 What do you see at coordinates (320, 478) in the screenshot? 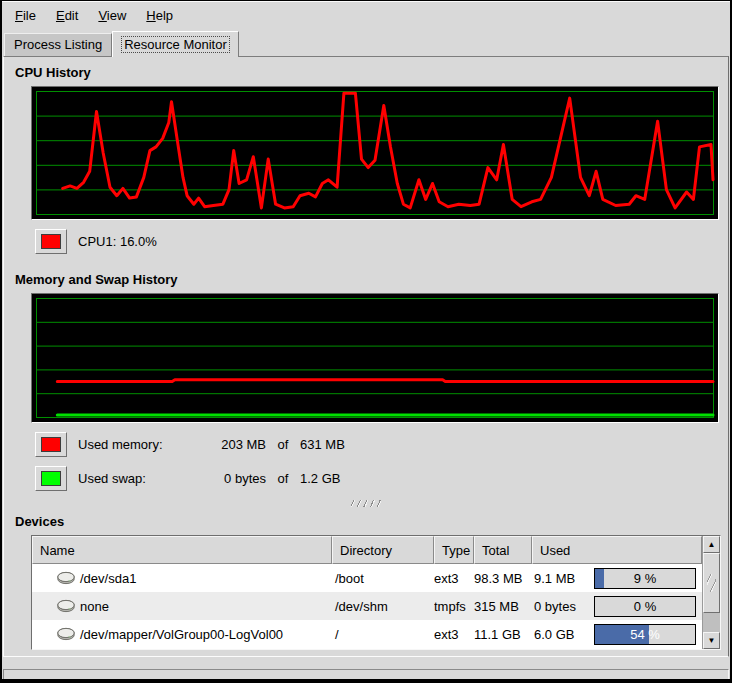
I see `used-swap-total: 1.2 GB` at bounding box center [320, 478].